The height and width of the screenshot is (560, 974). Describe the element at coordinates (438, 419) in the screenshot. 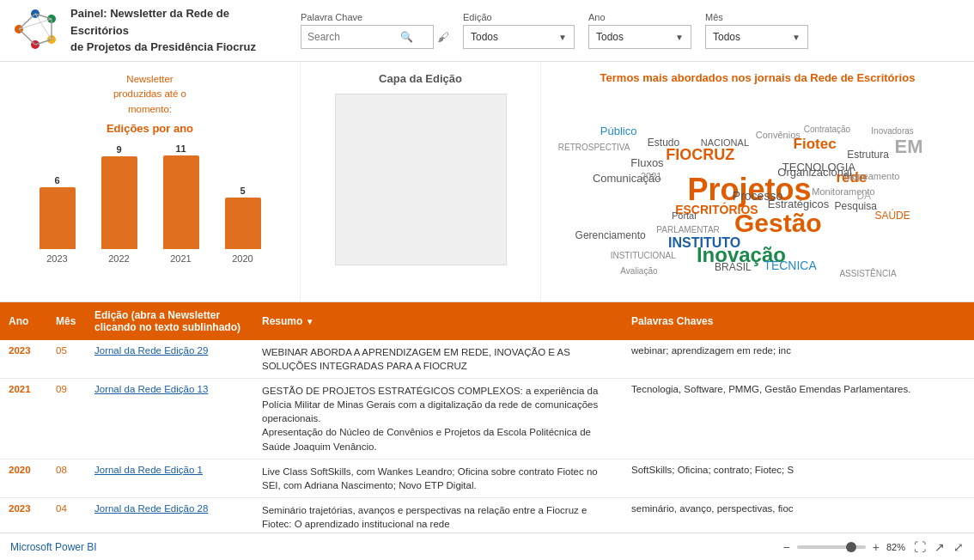

I see `cell-summary: GESTÃO DE PROJETOS ESTRATÉGICOS COMPLEXO…` at that location.